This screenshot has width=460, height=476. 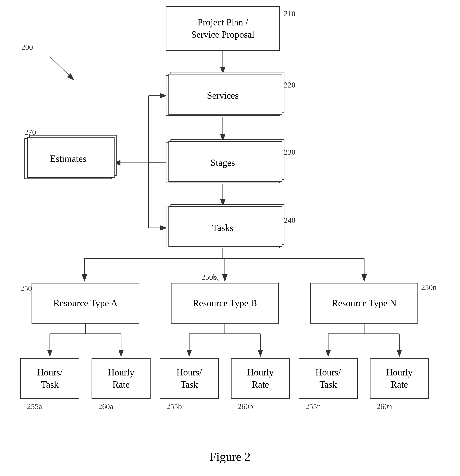 I want to click on ref-250b: 250b, so click(x=209, y=277).